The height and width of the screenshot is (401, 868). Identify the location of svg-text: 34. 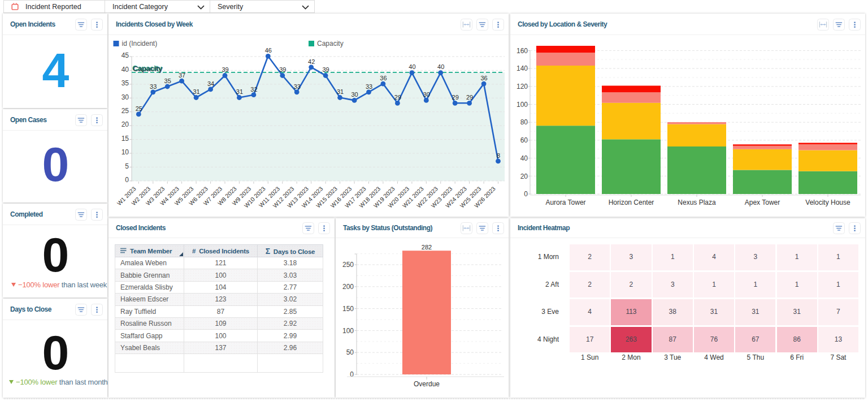
(211, 84).